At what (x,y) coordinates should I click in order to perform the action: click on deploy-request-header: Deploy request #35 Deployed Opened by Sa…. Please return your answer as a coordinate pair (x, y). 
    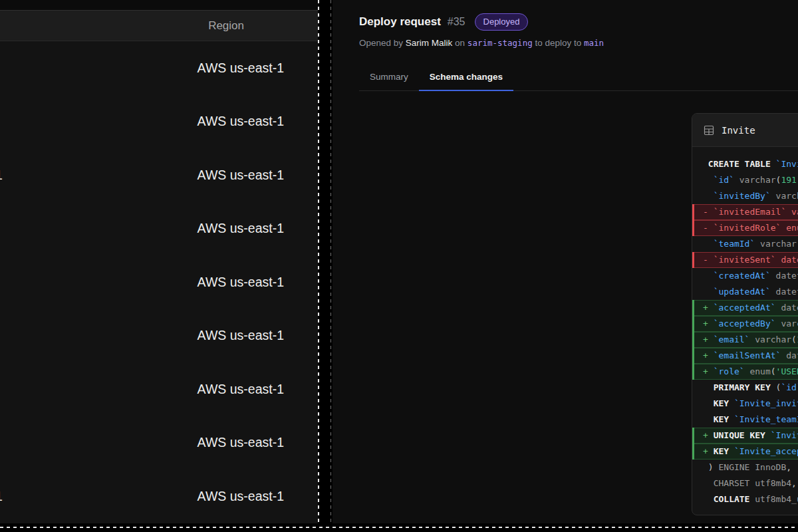
    Looking at the image, I should click on (565, 24).